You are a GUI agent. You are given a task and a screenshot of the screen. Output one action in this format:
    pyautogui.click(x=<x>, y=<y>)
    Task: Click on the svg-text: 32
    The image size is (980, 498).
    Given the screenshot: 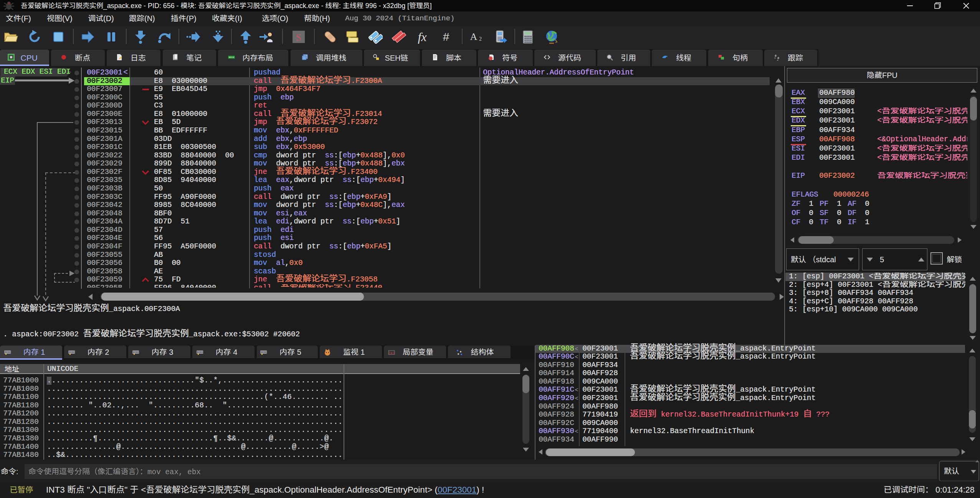 What is the action you would take?
    pyautogui.click(x=9, y=3)
    